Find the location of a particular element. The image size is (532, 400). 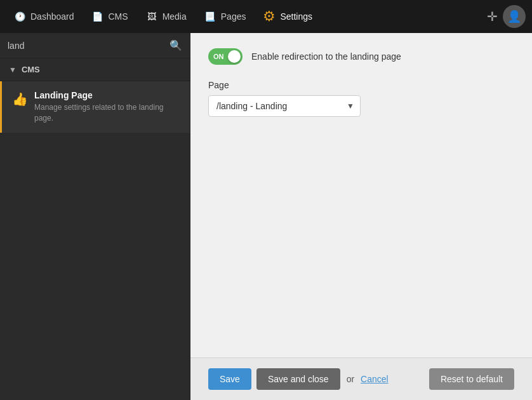

toggle-knob is located at coordinates (234, 57).